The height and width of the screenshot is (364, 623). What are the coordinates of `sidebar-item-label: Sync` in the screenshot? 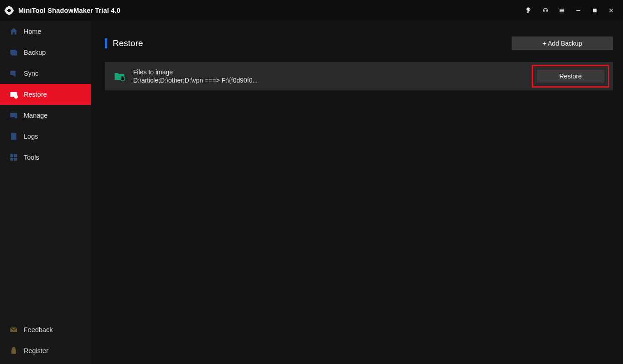 It's located at (31, 73).